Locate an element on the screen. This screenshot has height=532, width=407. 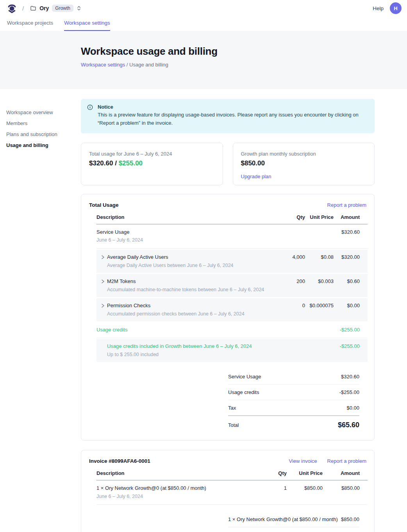
invoice-panel: Invoice #8099AFA6-0001 View invoice Repo… is located at coordinates (228, 491).